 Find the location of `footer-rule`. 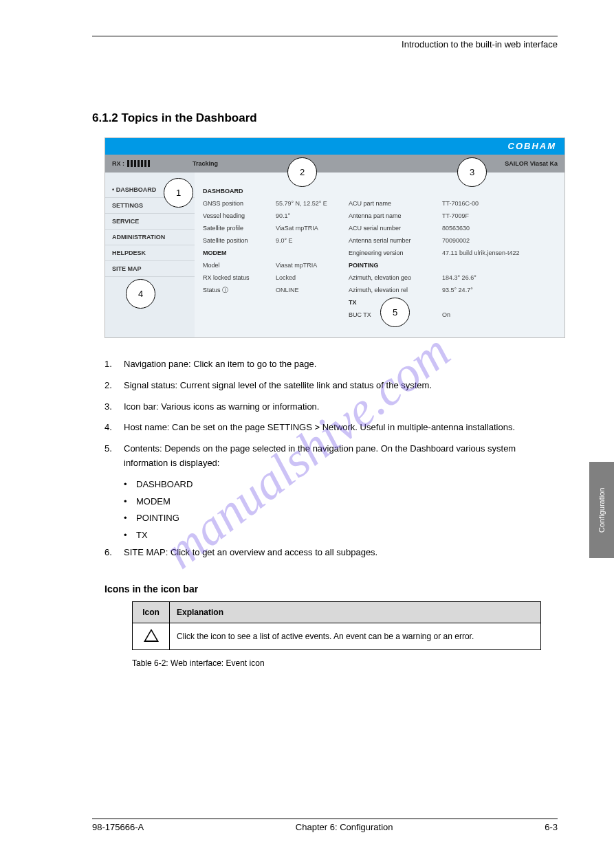

footer-rule is located at coordinates (325, 819).